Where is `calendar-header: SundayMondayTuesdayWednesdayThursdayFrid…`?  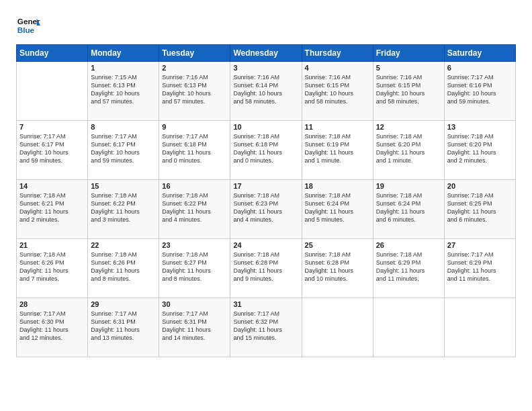
calendar-header: SundayMondayTuesdayWednesdayThursdayFrid… is located at coordinates (266, 54).